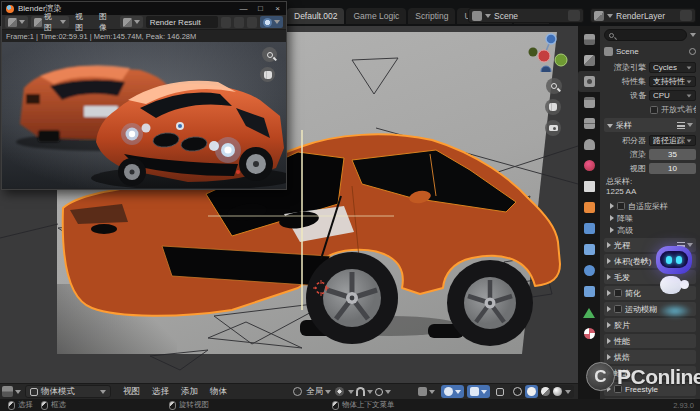 This screenshot has height=411, width=700. I want to click on robot-eye-right, so click(679, 260).